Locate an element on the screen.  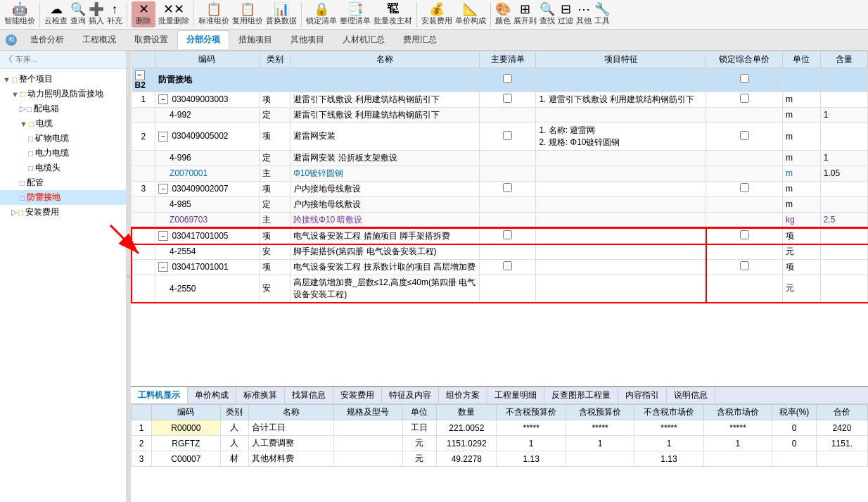
th-type: 类别 is located at coordinates (274, 60).